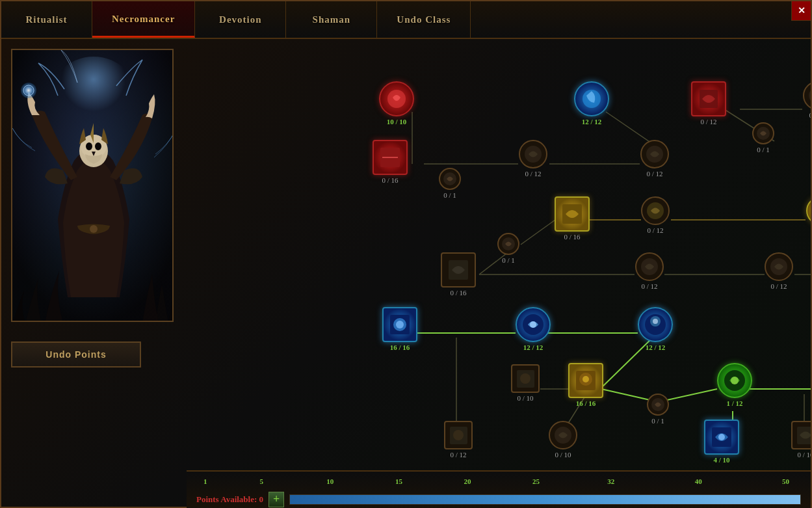 The width and height of the screenshot is (812, 508). I want to click on skill-node-r7c2: 0 / 10, so click(563, 440).